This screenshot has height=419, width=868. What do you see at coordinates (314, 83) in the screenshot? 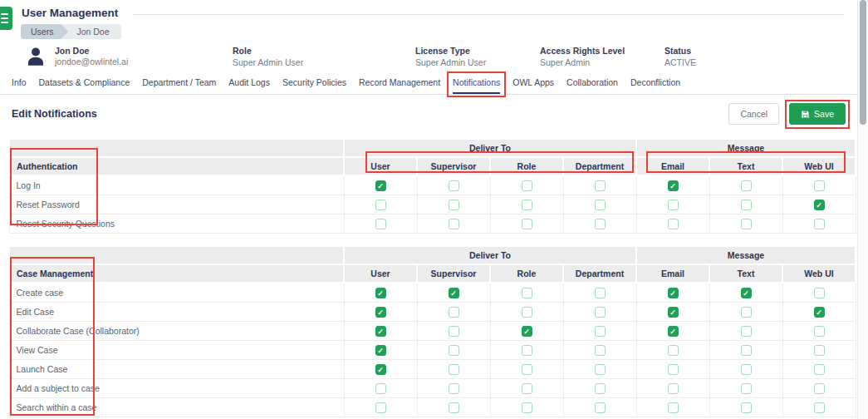
I see `tab-security-policies: Security Policies` at bounding box center [314, 83].